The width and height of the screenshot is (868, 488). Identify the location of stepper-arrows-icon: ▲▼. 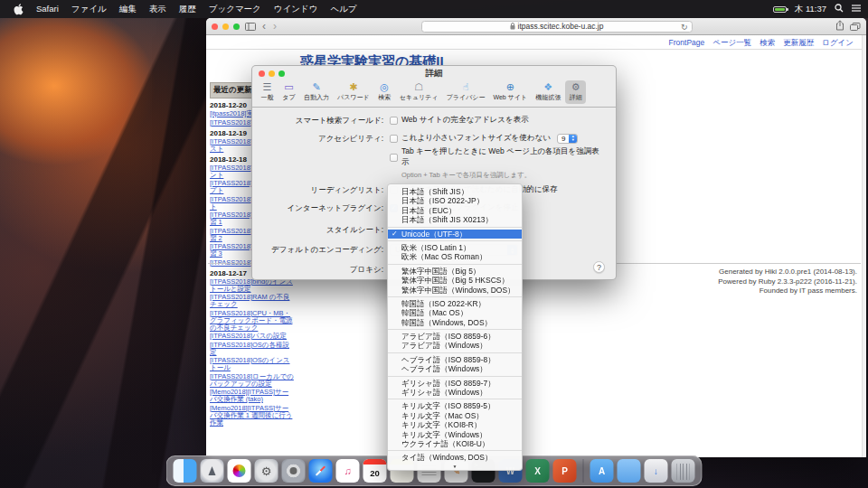
(573, 139).